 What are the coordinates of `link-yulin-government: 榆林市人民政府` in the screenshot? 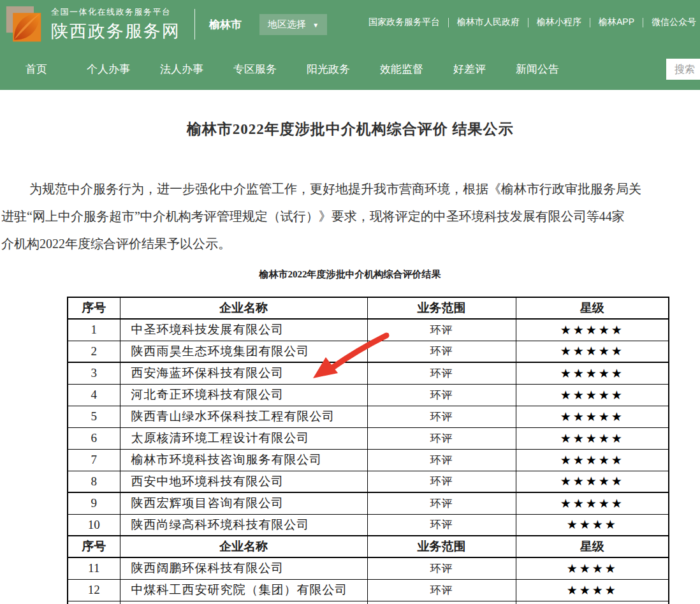 It's located at (488, 22).